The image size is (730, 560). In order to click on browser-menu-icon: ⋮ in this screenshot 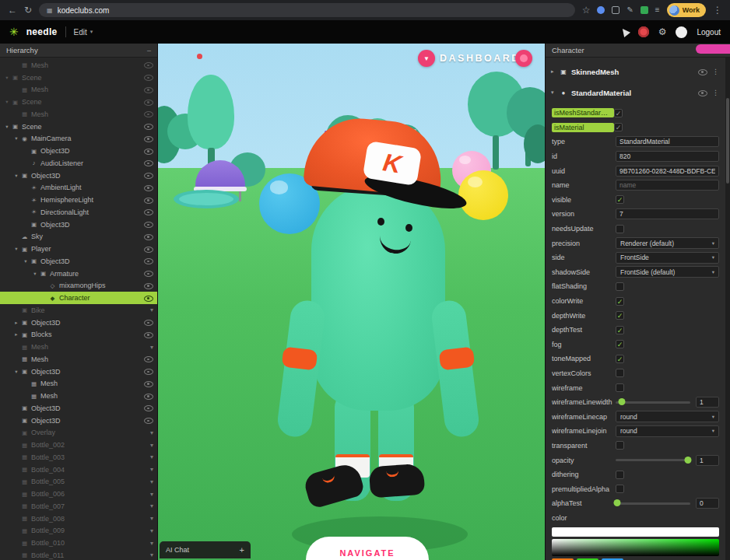, I will do `click(718, 10)`.